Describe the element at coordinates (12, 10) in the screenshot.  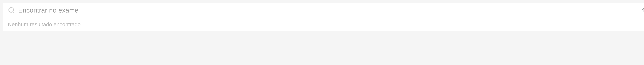
I see `search-icon` at that location.